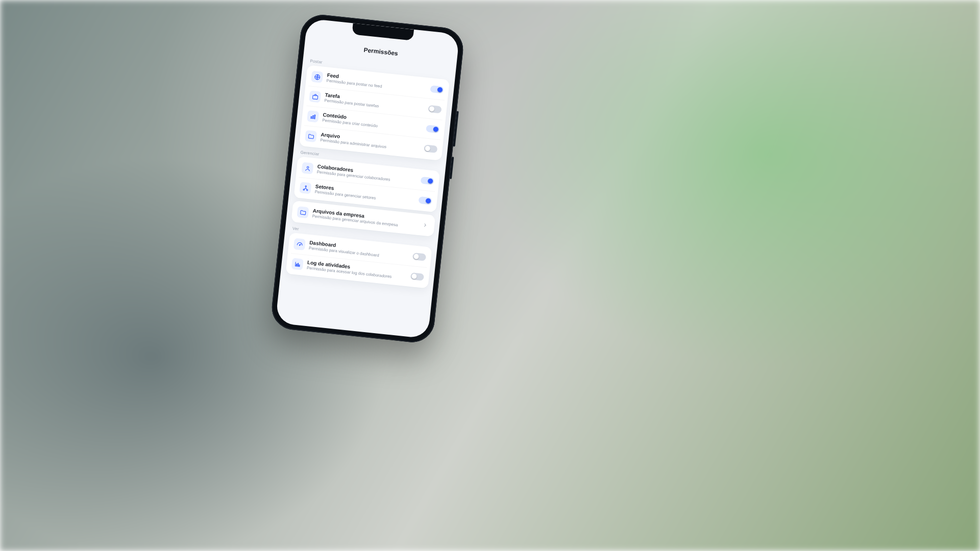 Image resolution: width=980 pixels, height=551 pixels. I want to click on toggle-tarefa, so click(435, 109).